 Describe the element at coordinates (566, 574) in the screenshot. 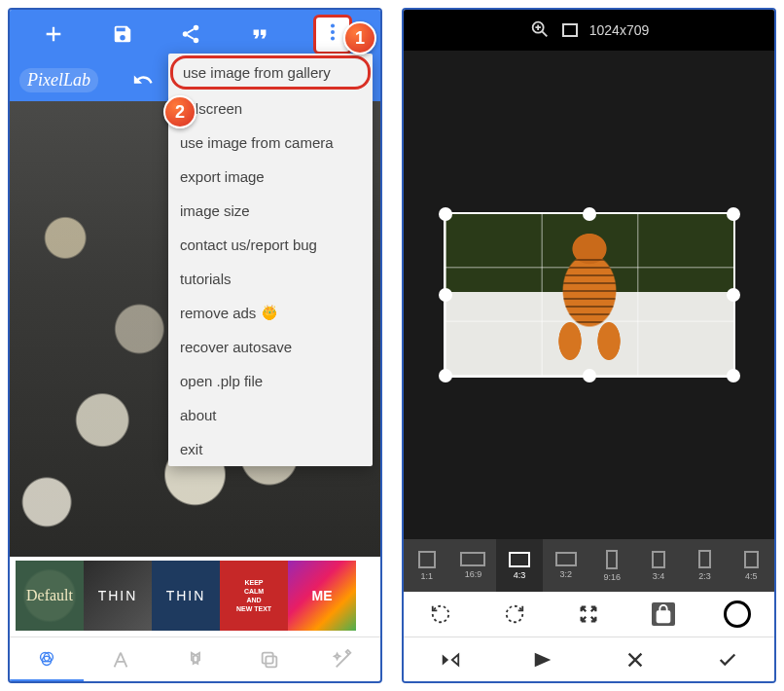

I see `ratio-label: 3:2` at that location.